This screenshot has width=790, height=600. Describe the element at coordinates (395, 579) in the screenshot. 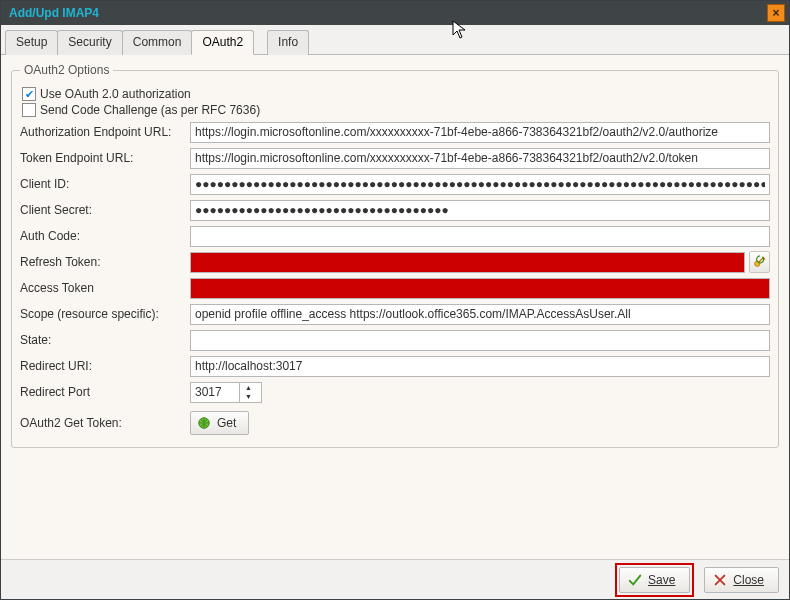

I see `dialog-footer: Save Close` at that location.